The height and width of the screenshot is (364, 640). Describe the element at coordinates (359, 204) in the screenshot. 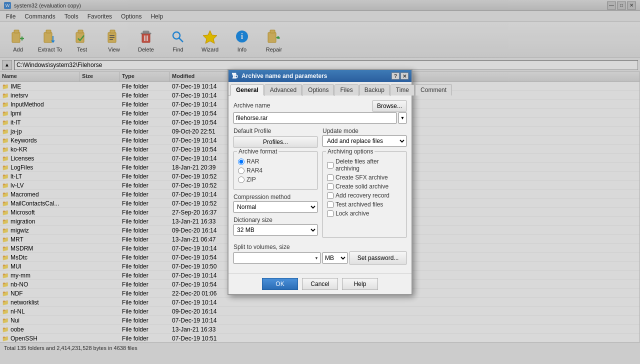

I see `checkbox-test-label: Test archived files` at that location.